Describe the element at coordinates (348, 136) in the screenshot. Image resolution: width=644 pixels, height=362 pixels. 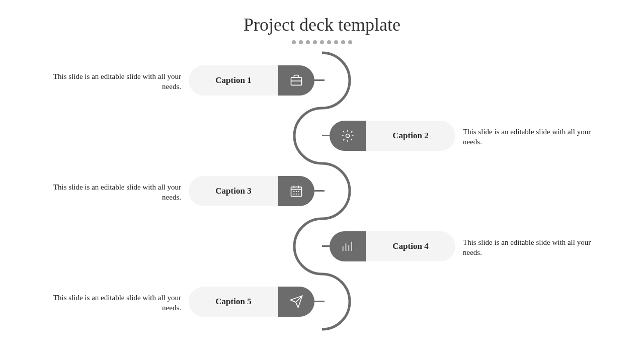
I see `gear-icon` at that location.